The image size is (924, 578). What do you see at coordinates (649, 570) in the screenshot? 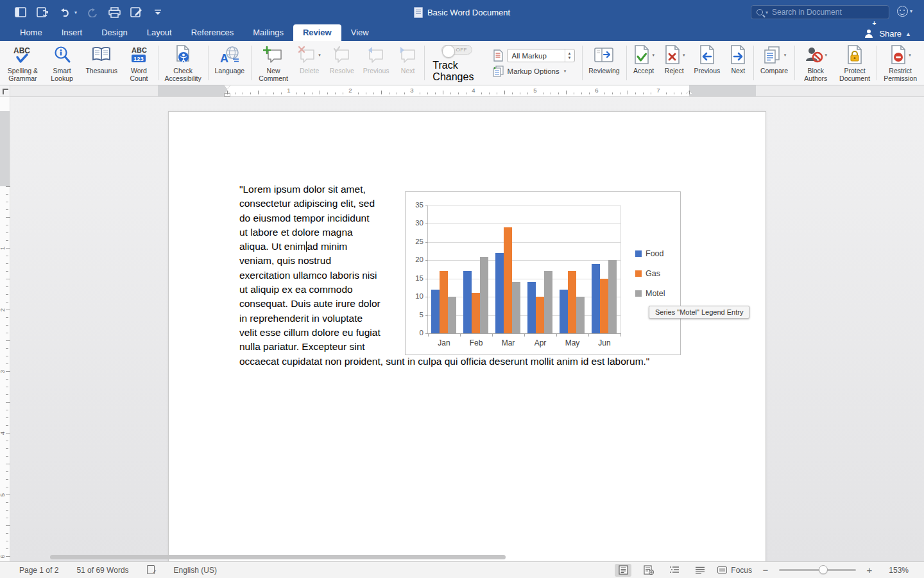
I see `web-layout-view-button` at bounding box center [649, 570].